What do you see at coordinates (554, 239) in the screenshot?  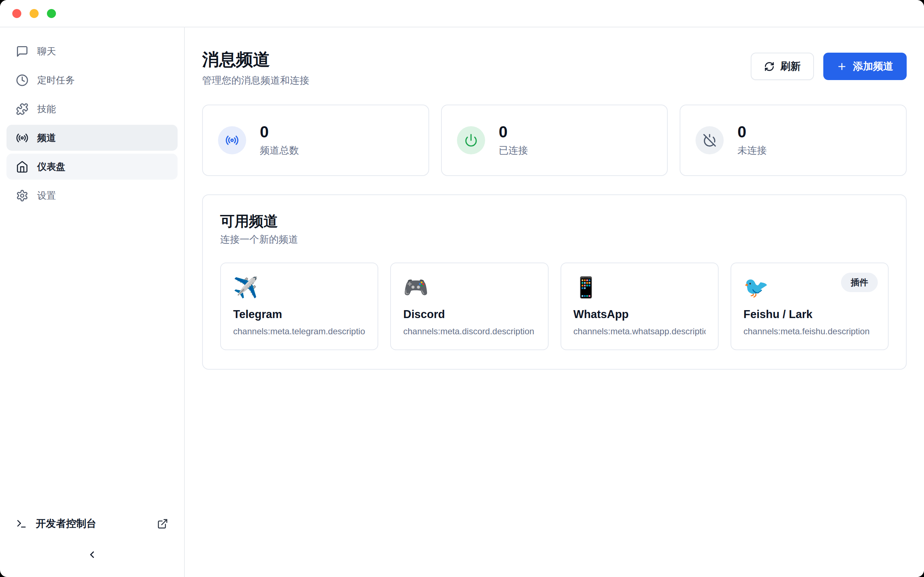 I see `panel-subtitle: 连接一个新的频道` at bounding box center [554, 239].